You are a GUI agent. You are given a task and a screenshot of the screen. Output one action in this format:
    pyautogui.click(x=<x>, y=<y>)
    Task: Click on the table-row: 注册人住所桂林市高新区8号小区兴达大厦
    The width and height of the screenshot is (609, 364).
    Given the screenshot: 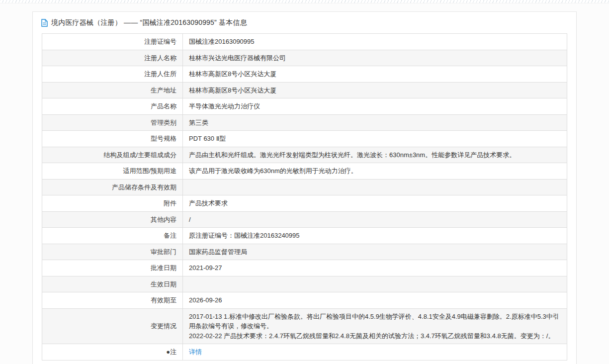 What is the action you would take?
    pyautogui.click(x=305, y=75)
    